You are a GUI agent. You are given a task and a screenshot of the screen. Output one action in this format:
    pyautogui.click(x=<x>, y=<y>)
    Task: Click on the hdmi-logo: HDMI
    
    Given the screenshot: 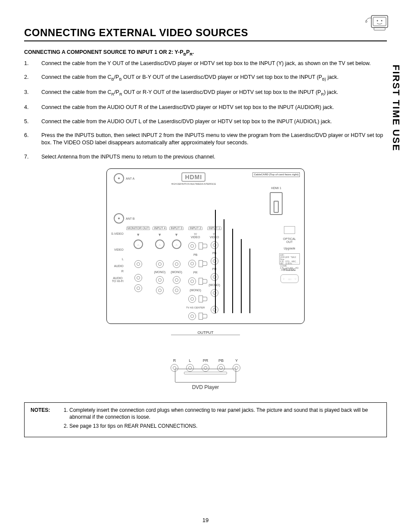 What is the action you would take?
    pyautogui.click(x=193, y=177)
    